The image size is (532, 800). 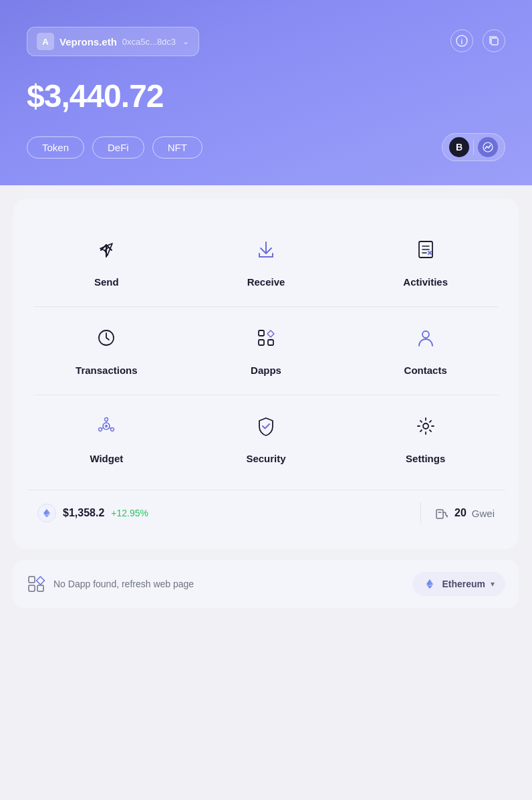 What do you see at coordinates (425, 282) in the screenshot?
I see `activities-label: Activities` at bounding box center [425, 282].